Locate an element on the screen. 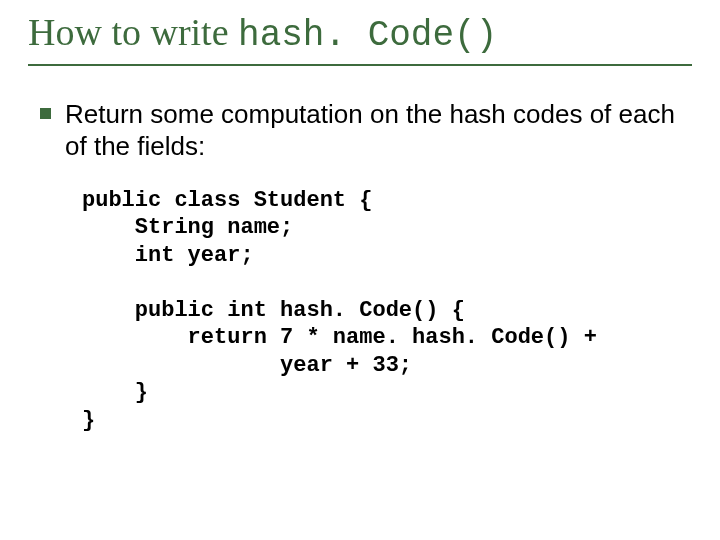 The width and height of the screenshot is (720, 540). title-code: hash. Code() is located at coordinates (368, 36).